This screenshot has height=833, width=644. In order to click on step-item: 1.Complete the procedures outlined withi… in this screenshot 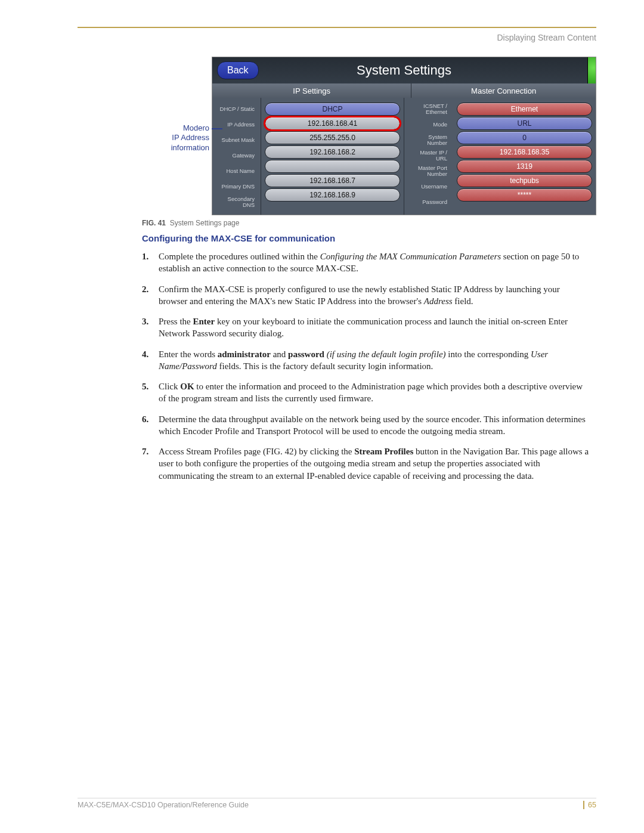, I will do `click(366, 262)`.